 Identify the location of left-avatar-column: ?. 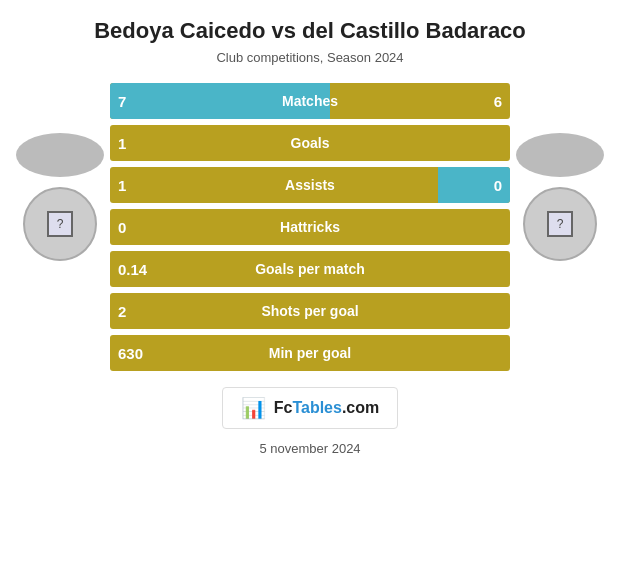
(60, 172).